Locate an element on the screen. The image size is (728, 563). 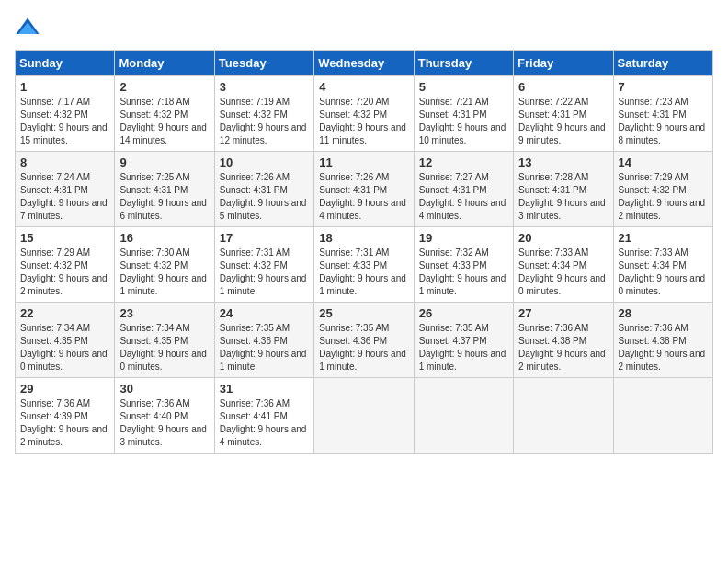
sunset-text: Sunset: 4:36 PM is located at coordinates (254, 340).